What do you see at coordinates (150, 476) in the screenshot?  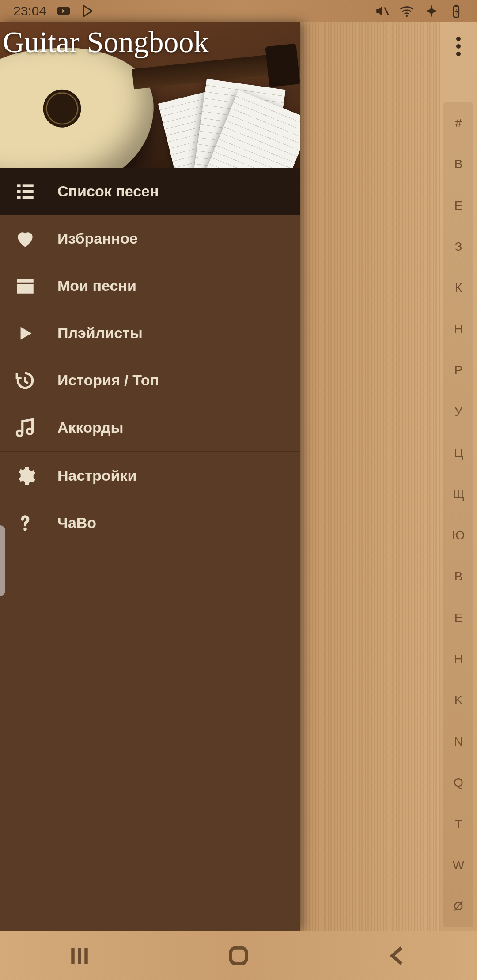 I see `drawer-item-settings: Настройки` at bounding box center [150, 476].